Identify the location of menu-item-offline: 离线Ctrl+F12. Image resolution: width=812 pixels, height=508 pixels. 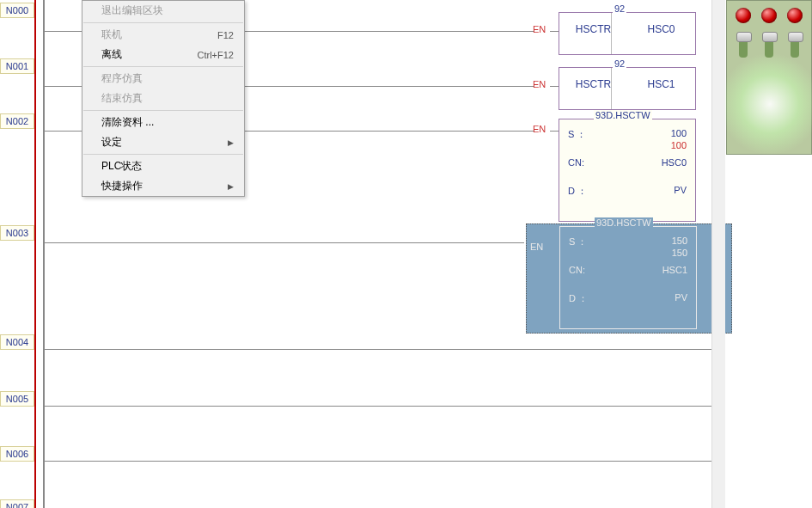
(163, 55).